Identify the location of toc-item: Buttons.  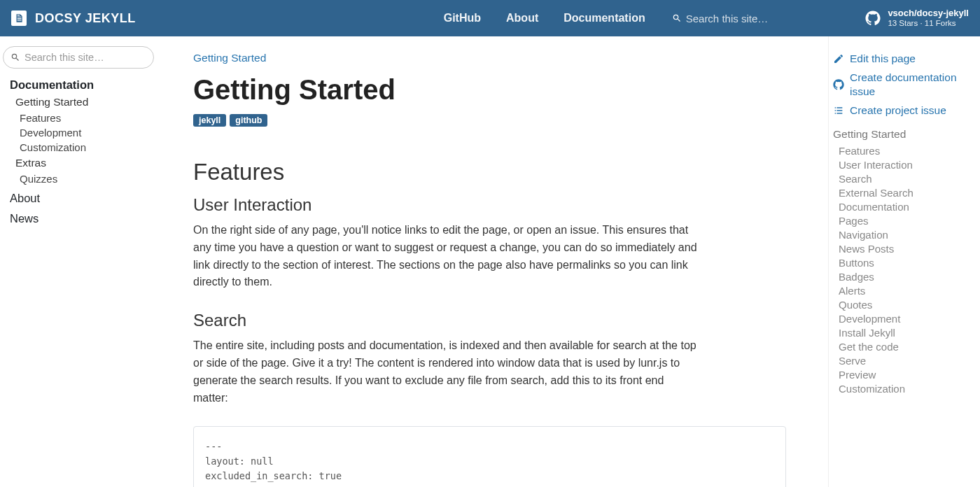
(905, 263).